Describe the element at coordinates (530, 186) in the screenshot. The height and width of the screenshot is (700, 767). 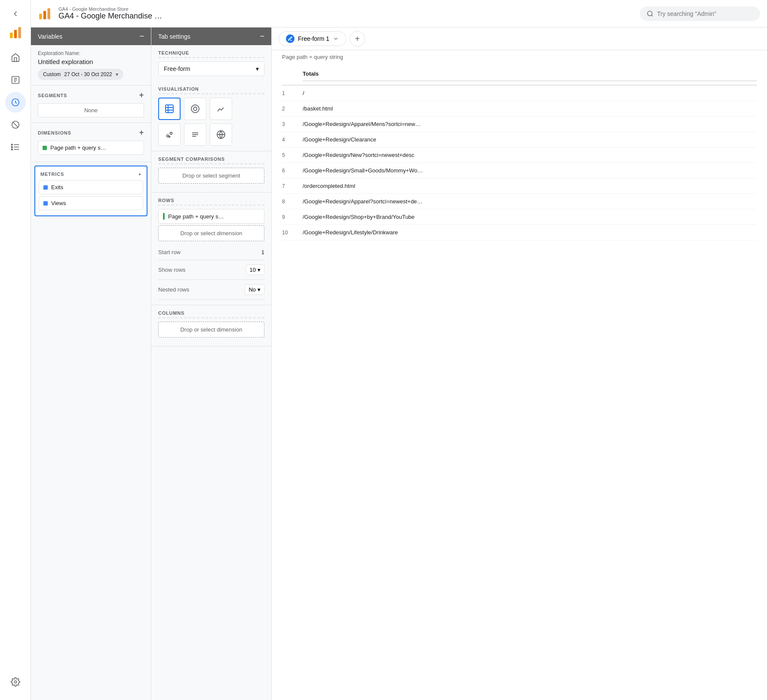
I see `row-path: /ordercompleted.html` at that location.